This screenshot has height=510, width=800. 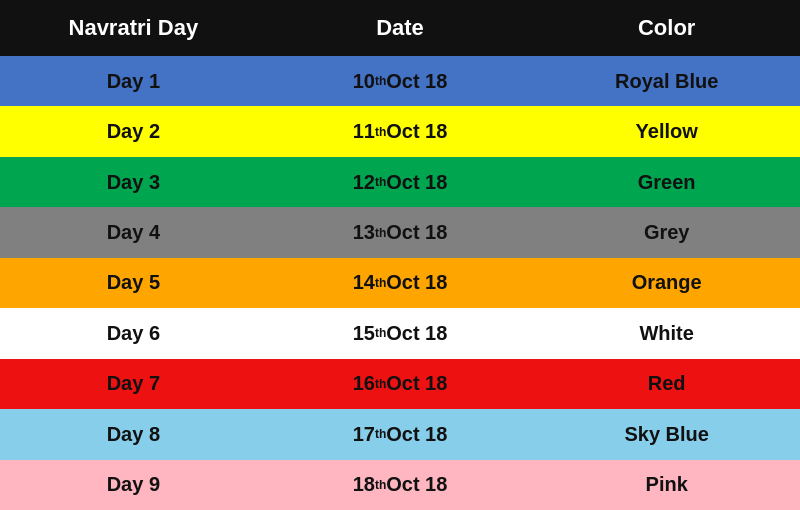 I want to click on date-cell-7: 16th Oct 18, so click(x=400, y=384).